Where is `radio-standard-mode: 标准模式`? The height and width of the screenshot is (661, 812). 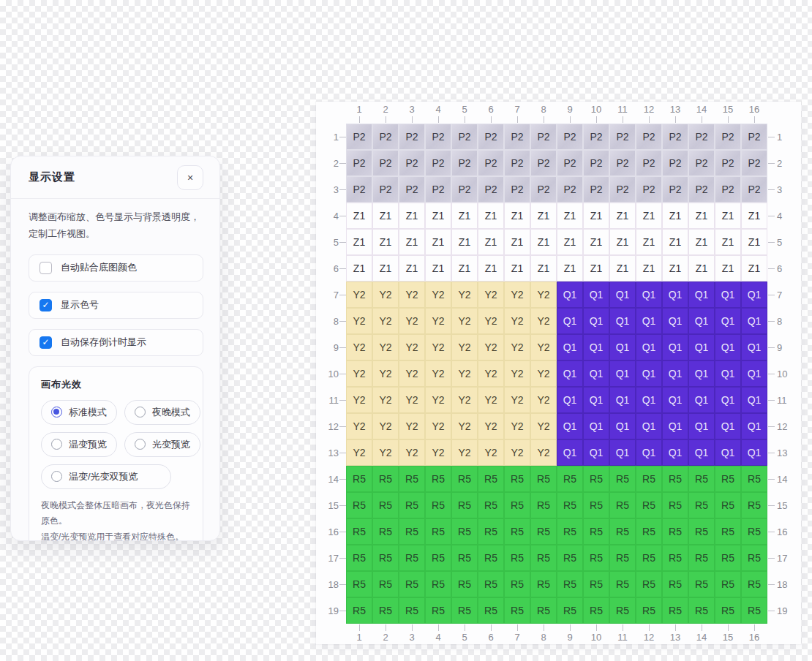 radio-standard-mode: 标准模式 is located at coordinates (79, 412).